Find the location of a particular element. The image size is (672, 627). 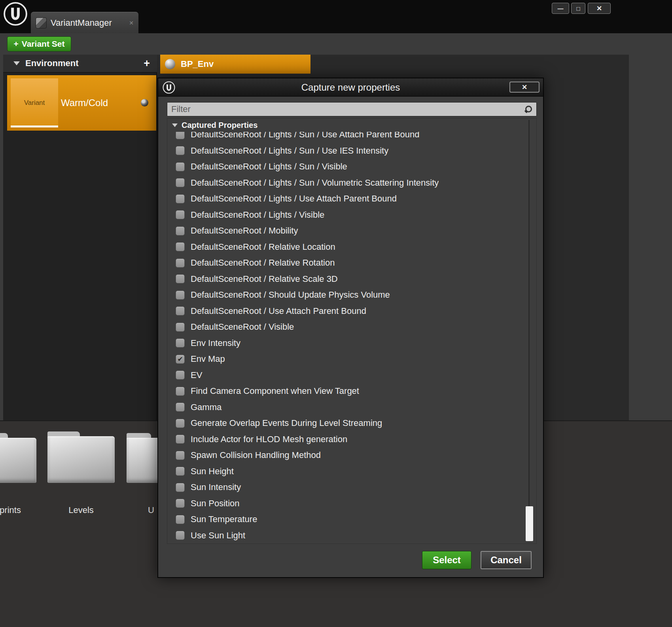

property-row: ✔ DefaultSceneRoot / Visible is located at coordinates (352, 327).